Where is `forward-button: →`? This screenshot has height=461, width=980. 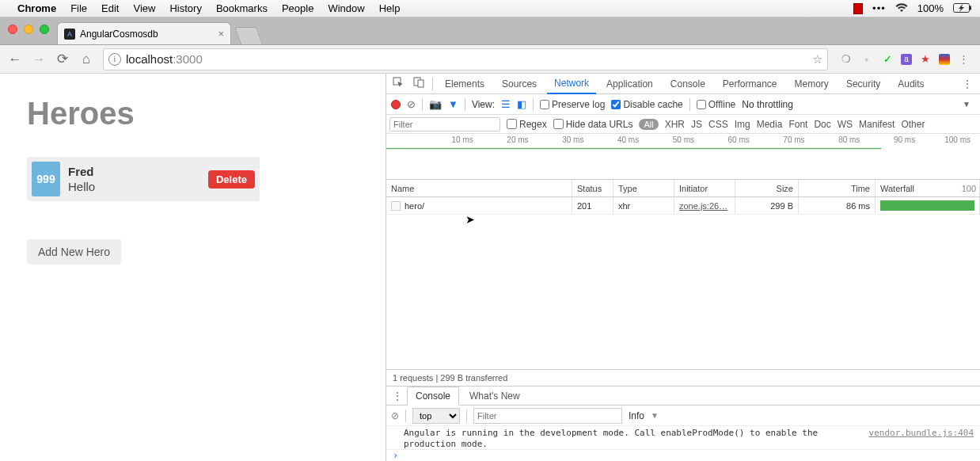
forward-button: → is located at coordinates (39, 59).